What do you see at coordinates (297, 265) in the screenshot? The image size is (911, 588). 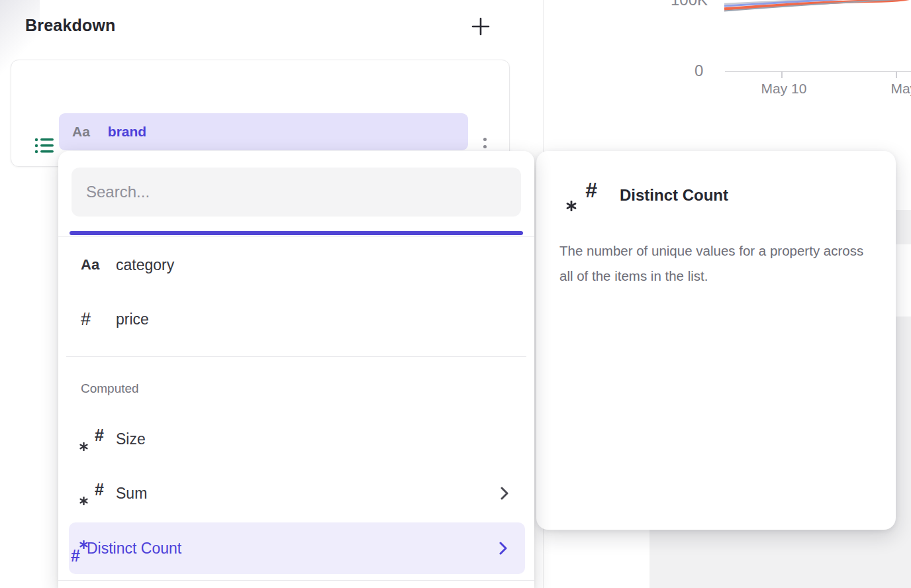 I see `property-option-category: Aa category` at bounding box center [297, 265].